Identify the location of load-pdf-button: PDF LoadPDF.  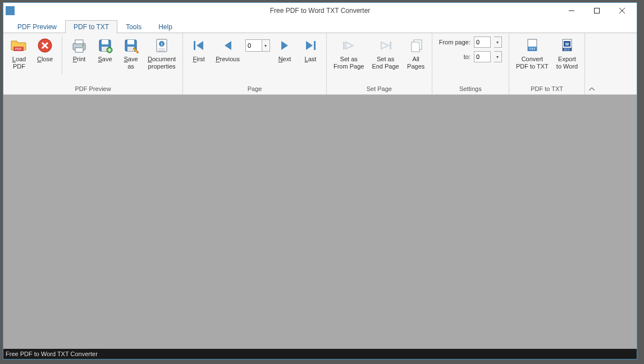
(19, 53).